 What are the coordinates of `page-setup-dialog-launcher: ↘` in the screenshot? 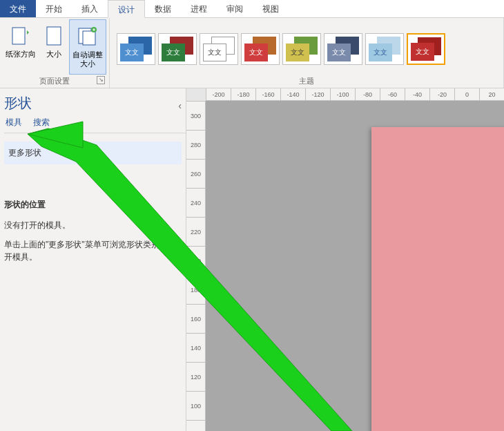 It's located at (101, 80).